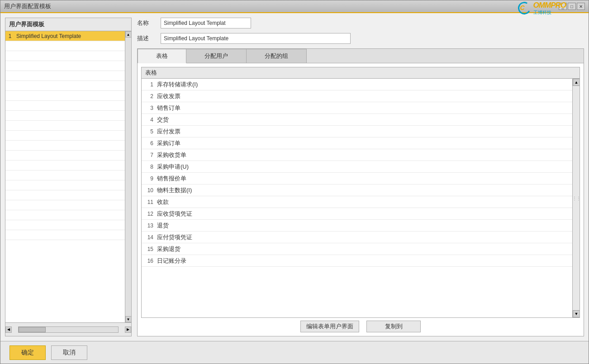 This screenshot has width=589, height=364. I want to click on row-text: 采购申请(U), so click(173, 167).